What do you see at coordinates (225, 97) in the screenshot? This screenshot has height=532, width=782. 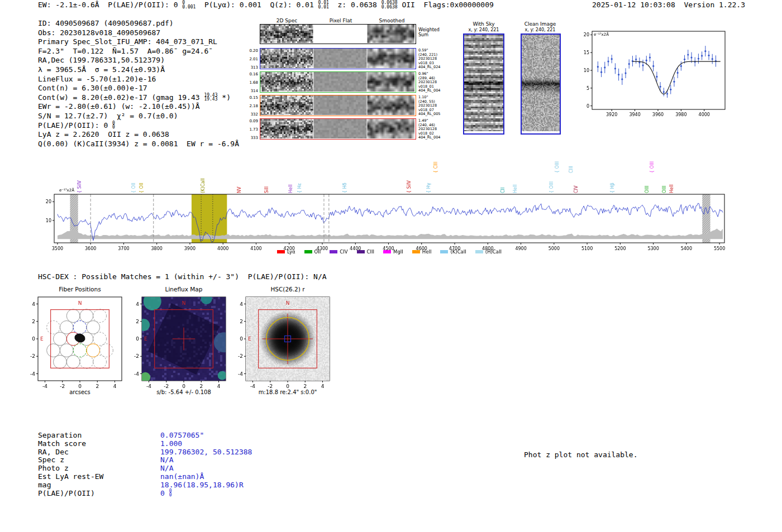 I see `info-text: *)` at bounding box center [225, 97].